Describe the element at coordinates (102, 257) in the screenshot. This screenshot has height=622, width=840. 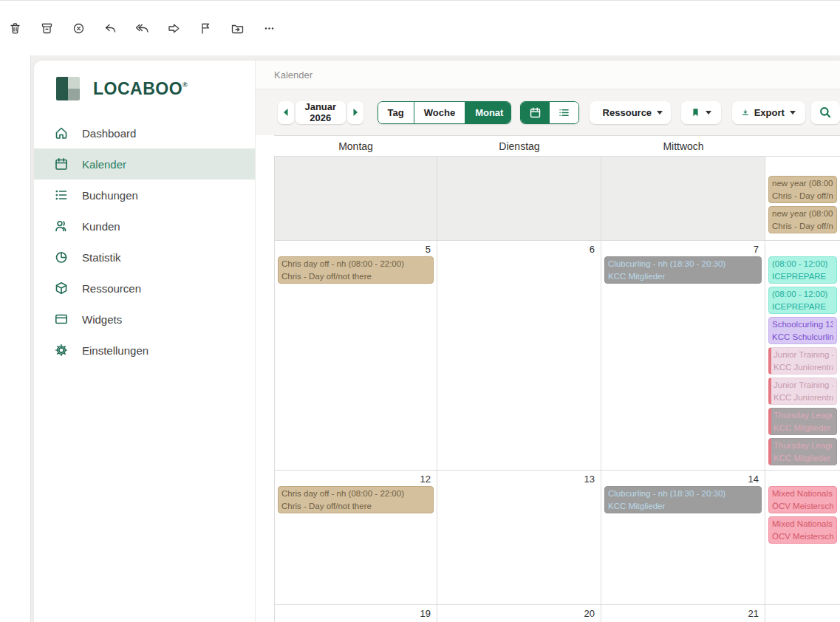
I see `sidebar-item-label: Statistik` at that location.